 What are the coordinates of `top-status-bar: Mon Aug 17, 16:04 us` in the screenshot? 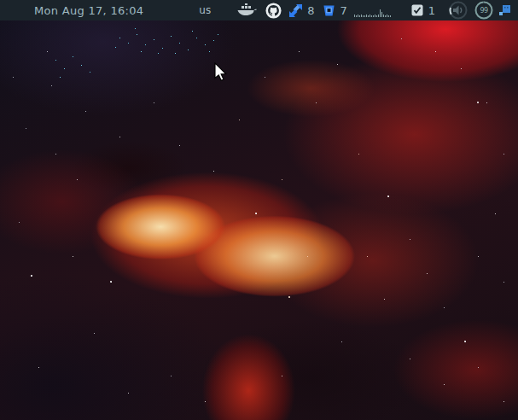 It's located at (259, 10).